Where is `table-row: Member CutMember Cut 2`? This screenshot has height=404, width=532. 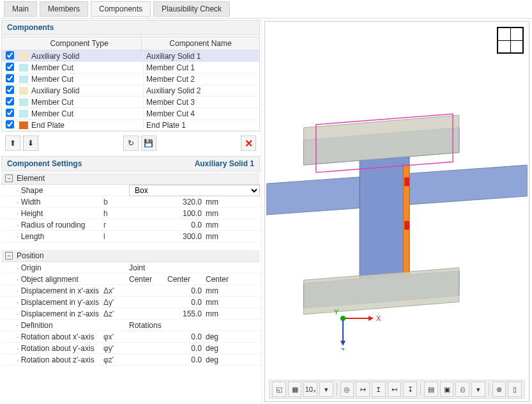
table-row: Member CutMember Cut 2 is located at coordinates (130, 79).